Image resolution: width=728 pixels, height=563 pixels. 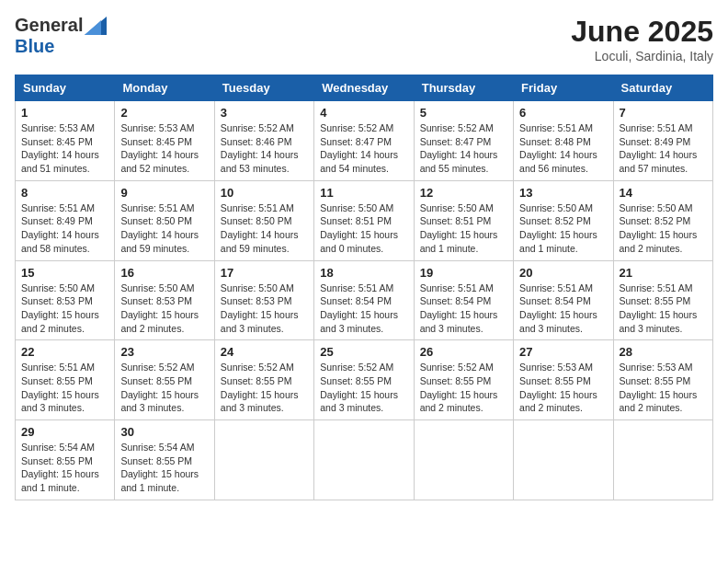 What do you see at coordinates (563, 300) in the screenshot?
I see `calendar-cell: 20Sunrise: 5:51 AM Sunset: 8:54 PM Dayli…` at bounding box center [563, 300].